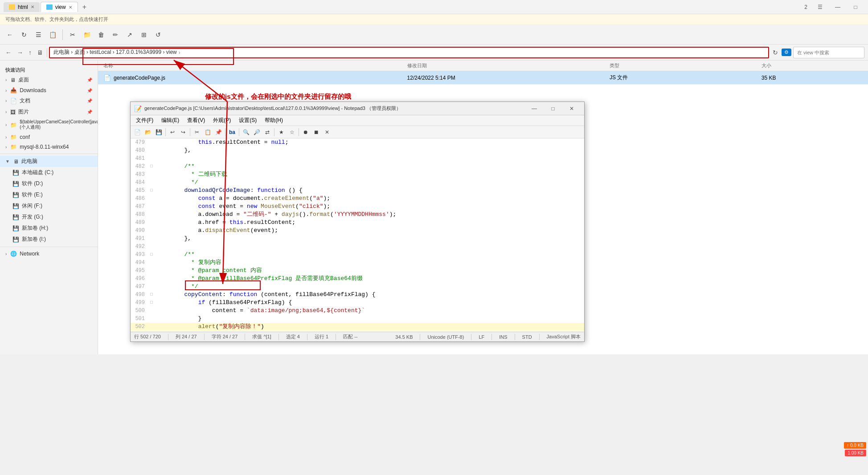 This screenshot has width=868, height=475. I want to click on notepad-close: ✕, so click(572, 109).